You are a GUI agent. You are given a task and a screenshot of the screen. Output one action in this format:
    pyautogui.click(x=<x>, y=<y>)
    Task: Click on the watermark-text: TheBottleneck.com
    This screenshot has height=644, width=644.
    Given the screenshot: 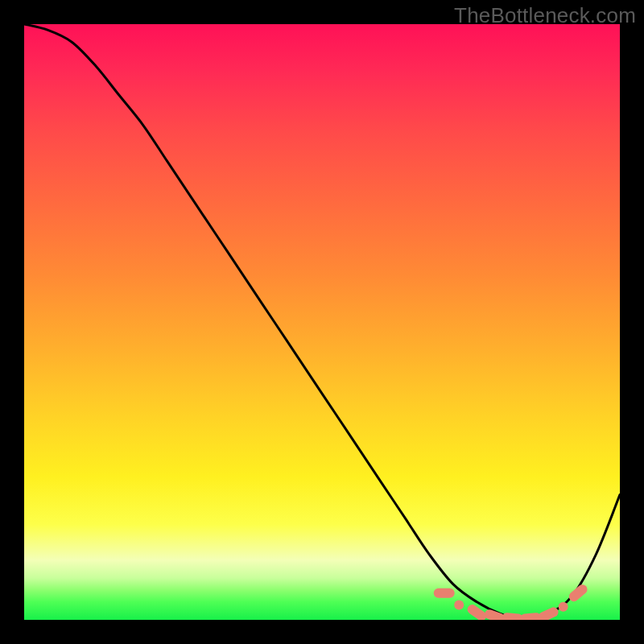 What is the action you would take?
    pyautogui.click(x=545, y=16)
    